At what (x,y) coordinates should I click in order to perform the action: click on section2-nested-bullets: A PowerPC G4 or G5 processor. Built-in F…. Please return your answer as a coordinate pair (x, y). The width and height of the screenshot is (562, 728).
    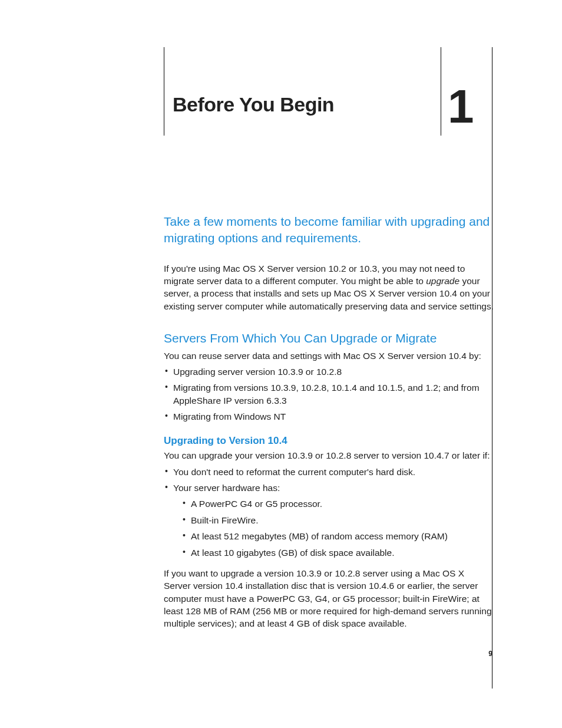
    Looking at the image, I should click on (333, 528).